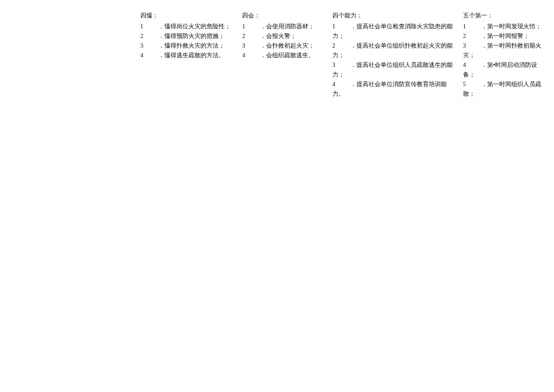 The height and width of the screenshot is (392, 554). Describe the element at coordinates (393, 70) in the screenshot. I see `list-item: 3．提高社会单位组织人员疏散逃生的能力；` at that location.